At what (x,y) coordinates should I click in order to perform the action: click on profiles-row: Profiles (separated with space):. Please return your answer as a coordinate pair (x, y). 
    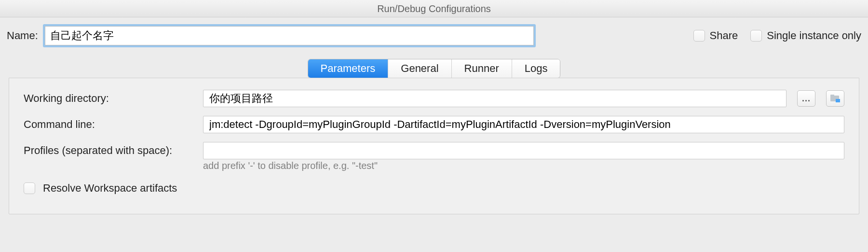
    Looking at the image, I should click on (434, 151).